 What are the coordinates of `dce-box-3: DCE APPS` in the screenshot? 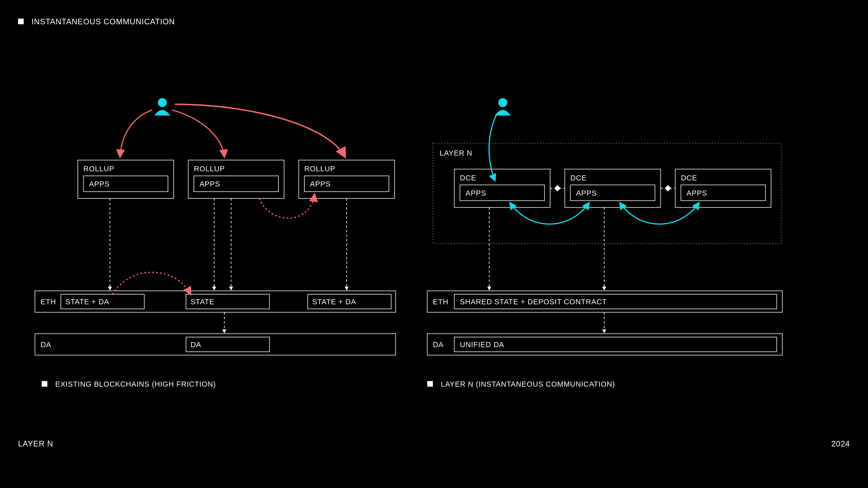 It's located at (723, 188).